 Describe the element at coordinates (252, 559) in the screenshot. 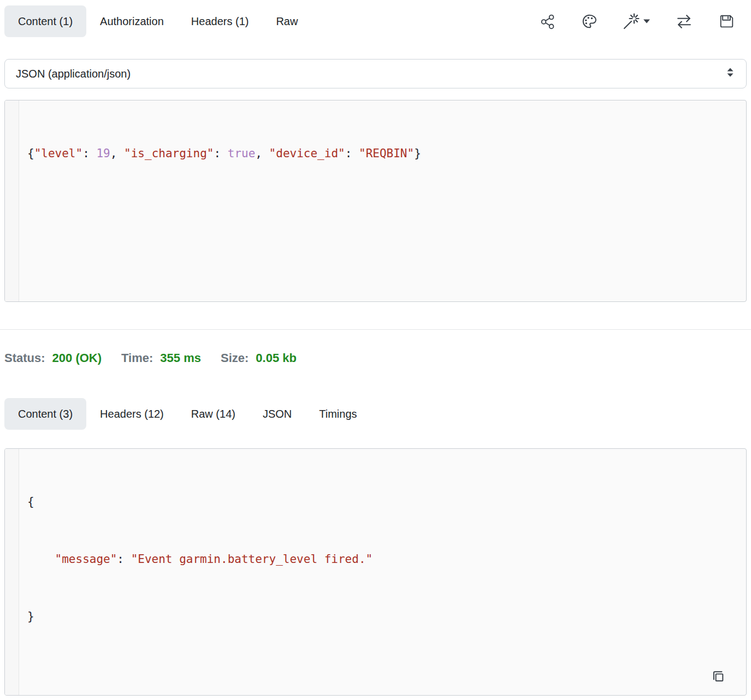

I see `json-token: "Event garmin.battery_level fired."` at that location.